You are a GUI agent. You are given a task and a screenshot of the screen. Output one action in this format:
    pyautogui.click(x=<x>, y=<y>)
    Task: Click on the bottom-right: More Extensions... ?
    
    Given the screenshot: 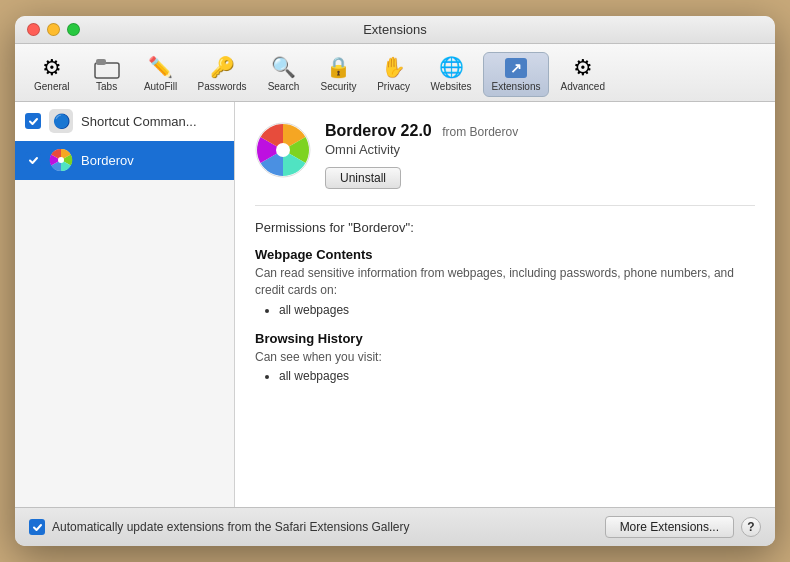 What is the action you would take?
    pyautogui.click(x=683, y=527)
    